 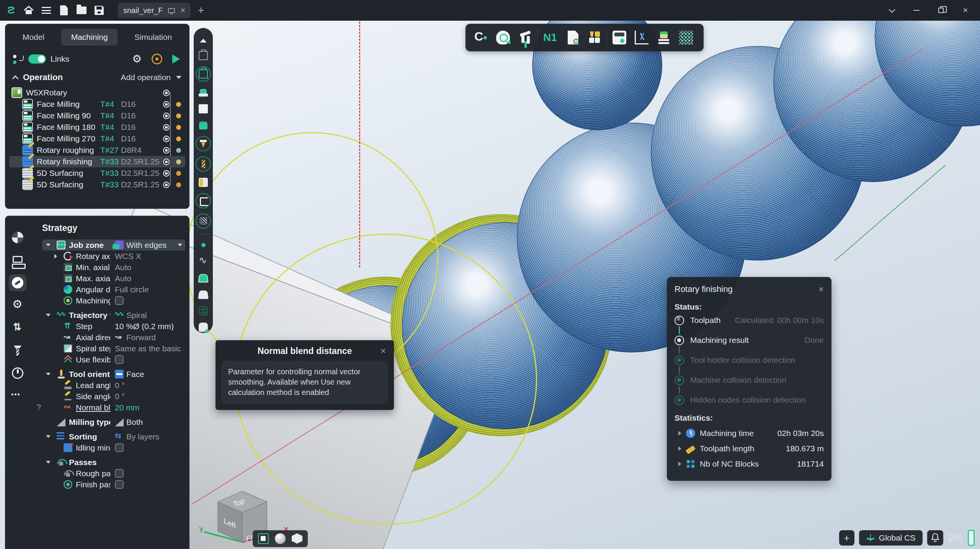 What do you see at coordinates (941, 10) in the screenshot?
I see `restore-button` at bounding box center [941, 10].